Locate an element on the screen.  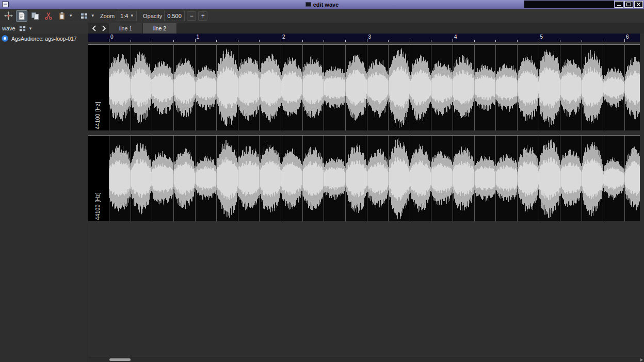
ruler-label: 2 is located at coordinates (284, 37).